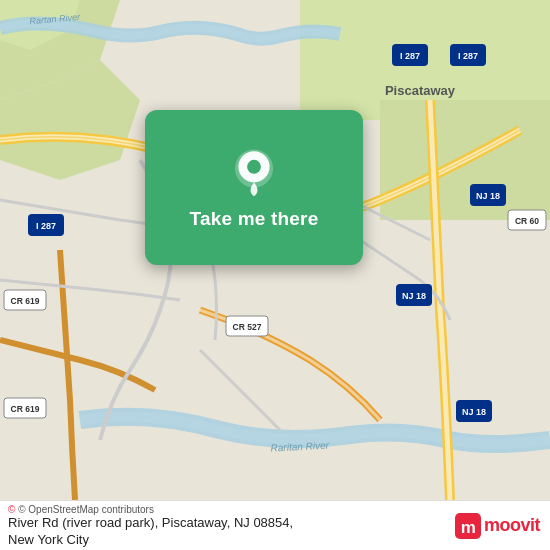 This screenshot has height=550, width=550. What do you see at coordinates (254, 188) in the screenshot?
I see `take-me-there-card: Take me there` at bounding box center [254, 188].